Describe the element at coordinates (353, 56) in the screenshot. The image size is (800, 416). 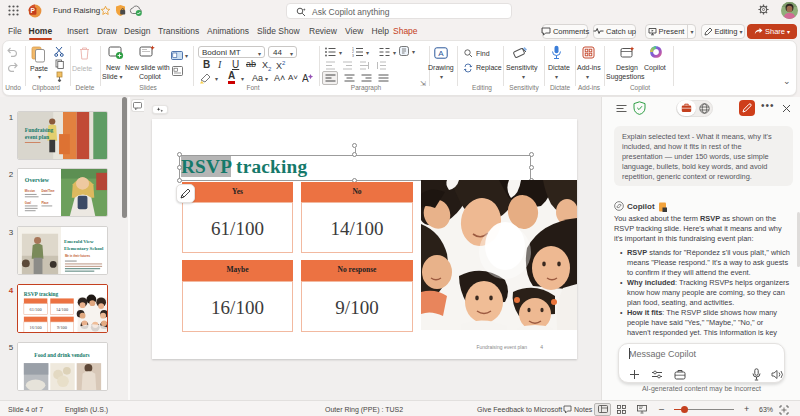
I see `svg-text: 3` at that location.